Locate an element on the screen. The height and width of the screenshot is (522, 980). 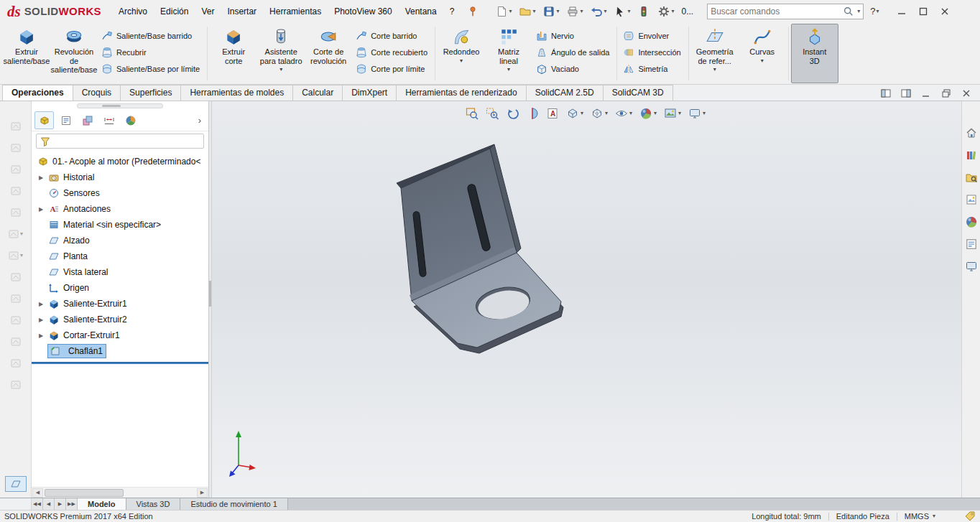
pin-menu-button is located at coordinates (473, 11).